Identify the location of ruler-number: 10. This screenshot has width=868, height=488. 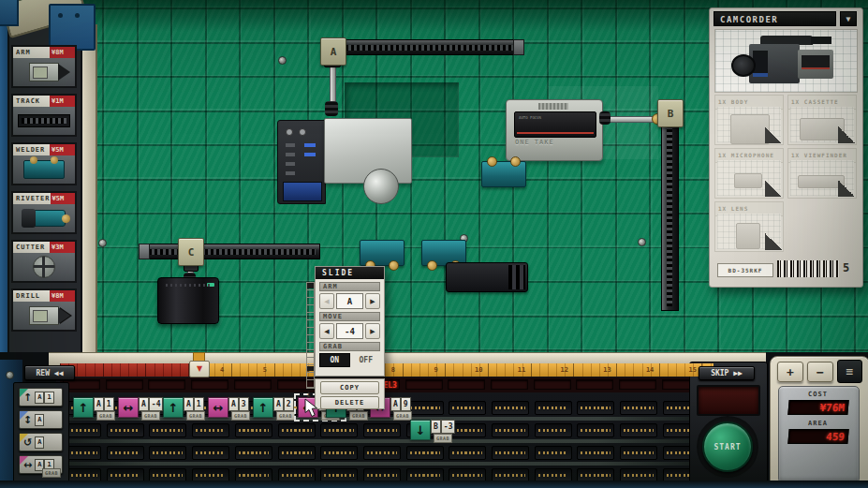
(478, 370).